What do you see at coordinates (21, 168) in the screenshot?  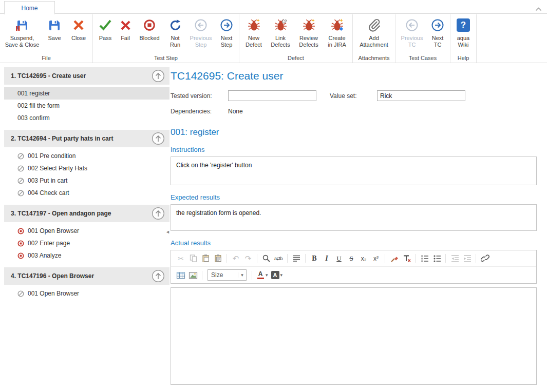 I see `not-run-status-icon` at bounding box center [21, 168].